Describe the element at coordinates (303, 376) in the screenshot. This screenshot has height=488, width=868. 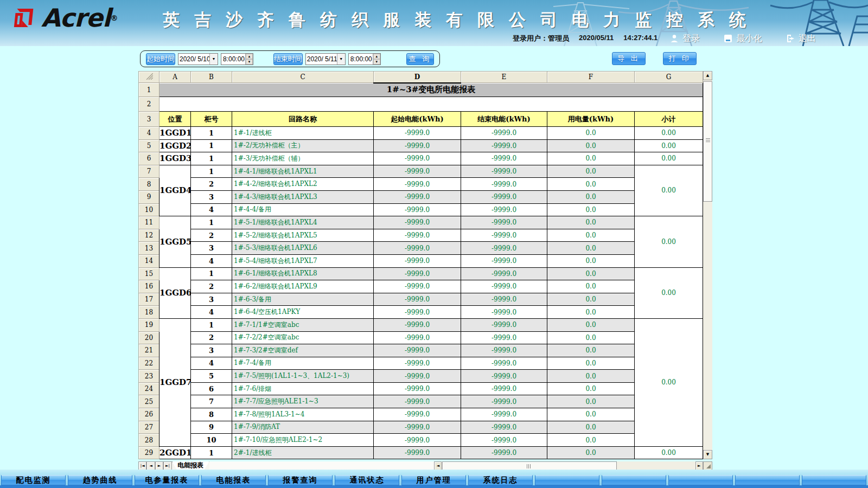
I see `circuit-name-cell: 1#-7-5/照明(1AL1-1~3、1AL2-1~3)` at that location.